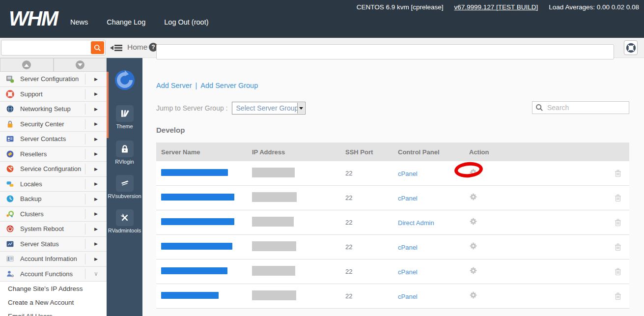  Describe the element at coordinates (267, 108) in the screenshot. I see `server-group-select-value: Select Server Group` at that location.